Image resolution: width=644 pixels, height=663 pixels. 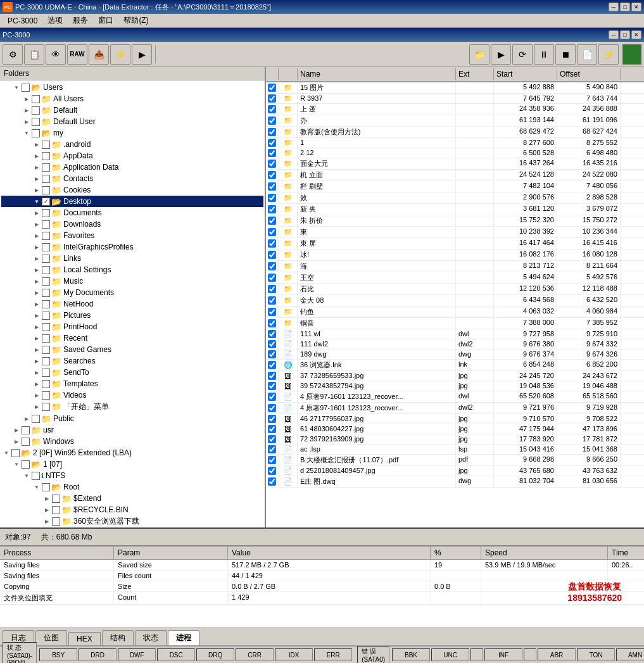 What do you see at coordinates (526, 74) in the screenshot?
I see `col-start: Start` at bounding box center [526, 74].